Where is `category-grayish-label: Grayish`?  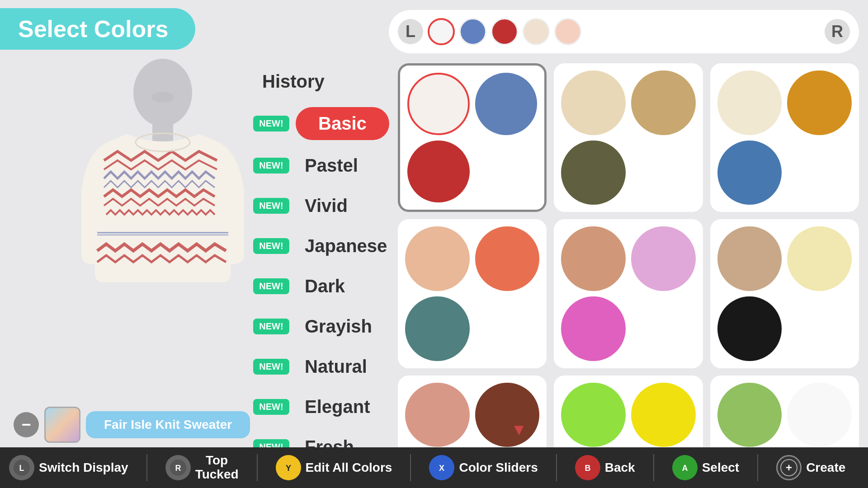
category-grayish-label: Grayish is located at coordinates (338, 326).